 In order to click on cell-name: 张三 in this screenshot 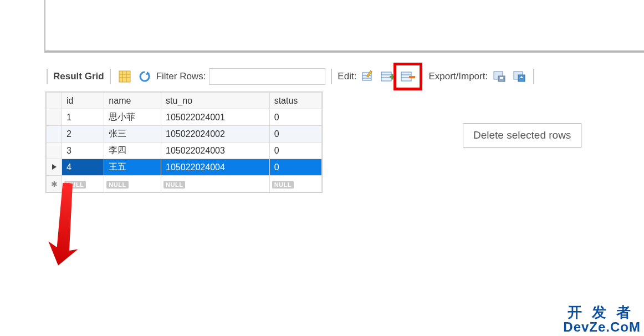, I will do `click(133, 134)`.